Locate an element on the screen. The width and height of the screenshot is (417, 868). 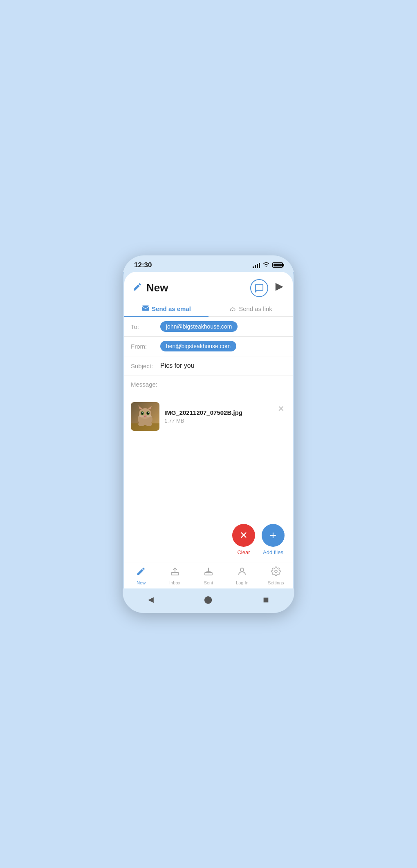
nav-item-inbox: Inbox is located at coordinates (175, 576).